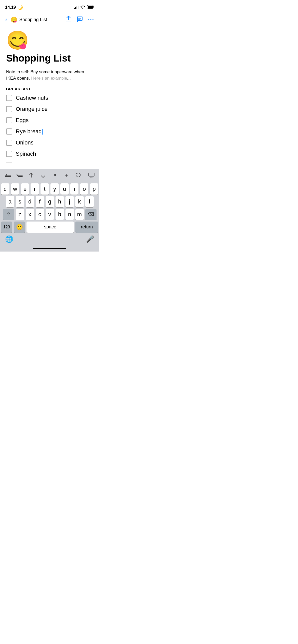  I want to click on status-icons, so click(84, 7).